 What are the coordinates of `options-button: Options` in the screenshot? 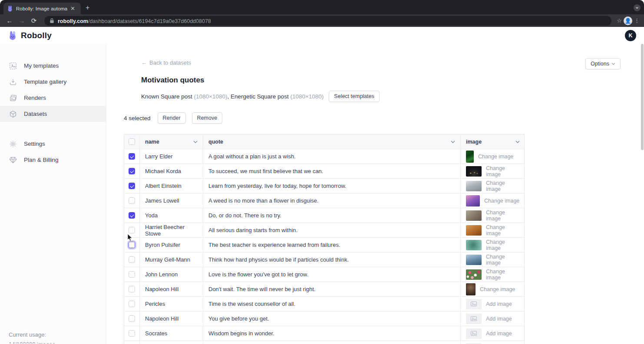 It's located at (603, 64).